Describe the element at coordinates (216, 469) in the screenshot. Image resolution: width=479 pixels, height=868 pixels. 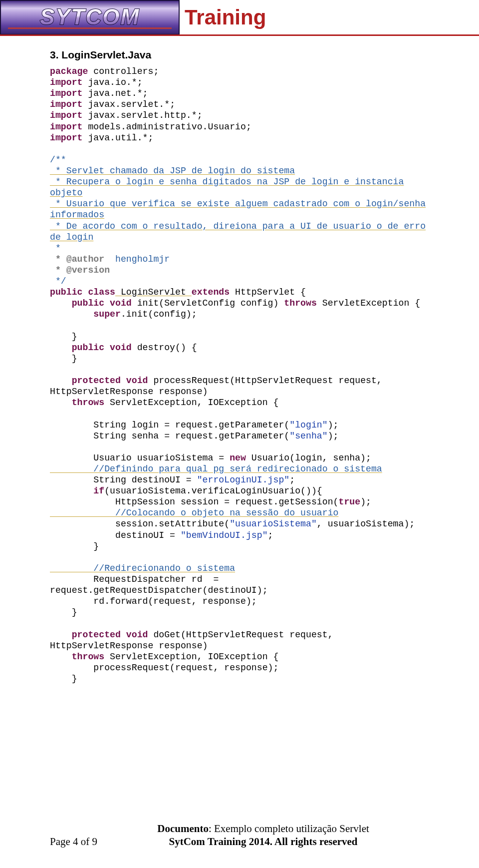
I see `comment: //Definindo para qual pg será redirecion…` at that location.